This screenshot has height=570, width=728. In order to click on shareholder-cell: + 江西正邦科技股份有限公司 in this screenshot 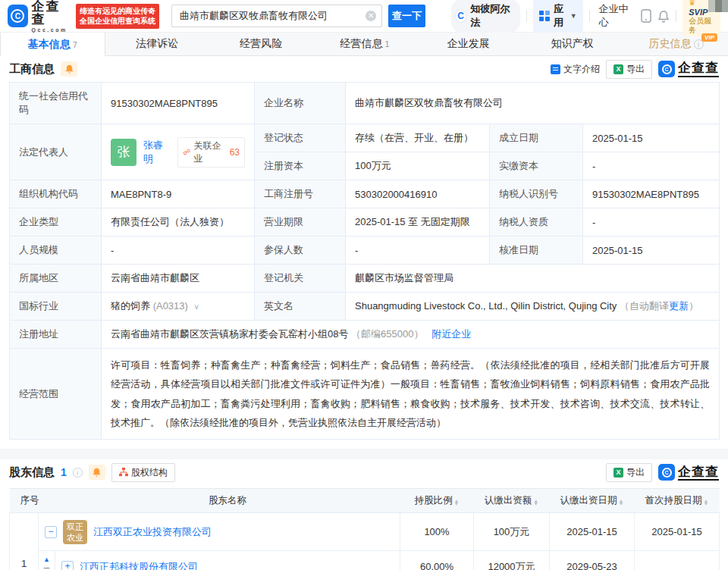, I will do `click(228, 561)`.